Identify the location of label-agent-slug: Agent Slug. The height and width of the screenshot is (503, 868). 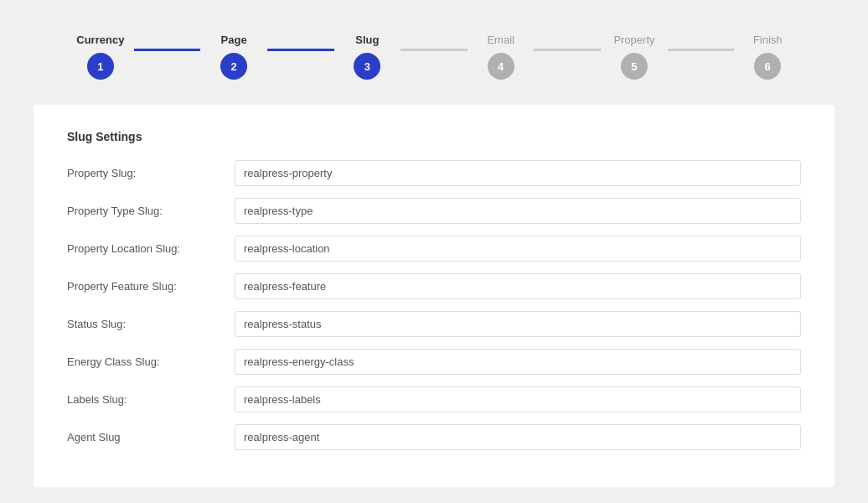
(151, 438).